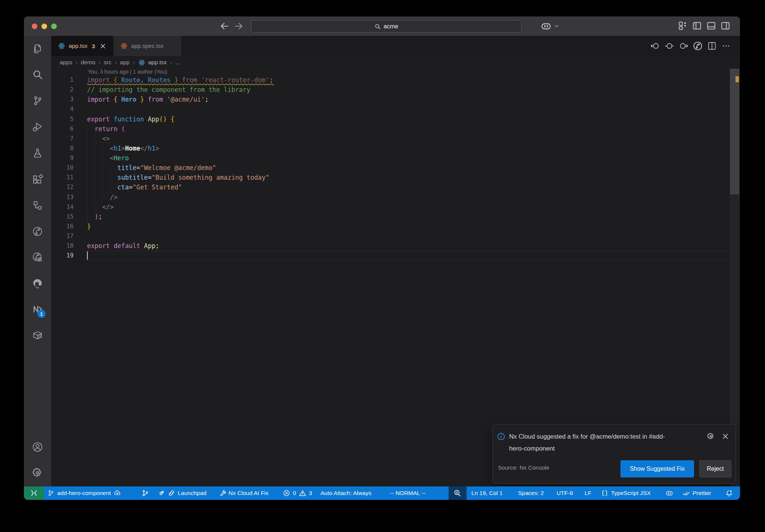  I want to click on code-line-18: 18export default App;, so click(396, 246).